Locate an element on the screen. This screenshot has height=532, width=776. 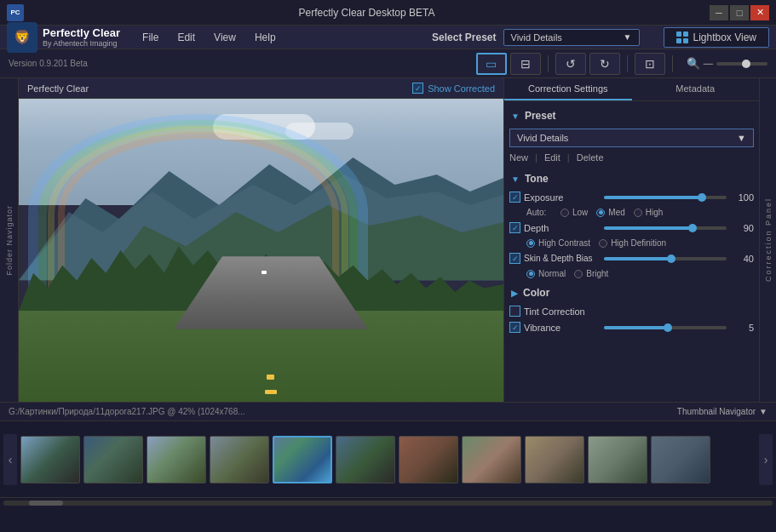
exposure-slider is located at coordinates (665, 197).